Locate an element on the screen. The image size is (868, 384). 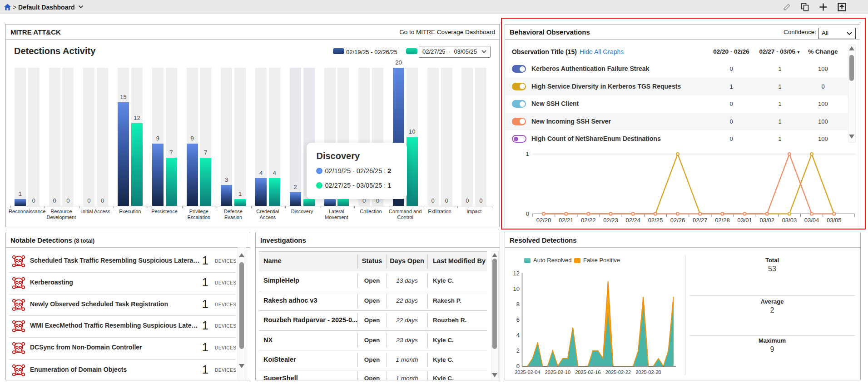
svg-text: 2025-02-04 is located at coordinates (527, 372).